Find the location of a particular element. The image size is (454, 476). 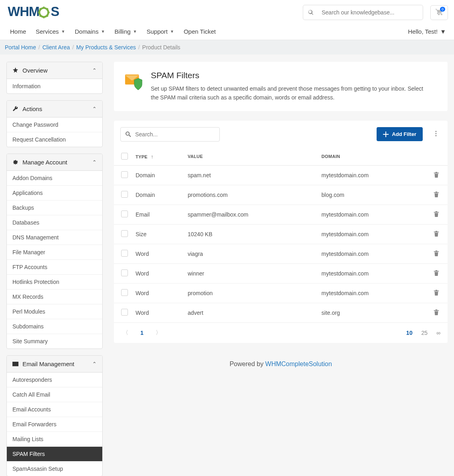

cell-type: Word is located at coordinates (158, 273).